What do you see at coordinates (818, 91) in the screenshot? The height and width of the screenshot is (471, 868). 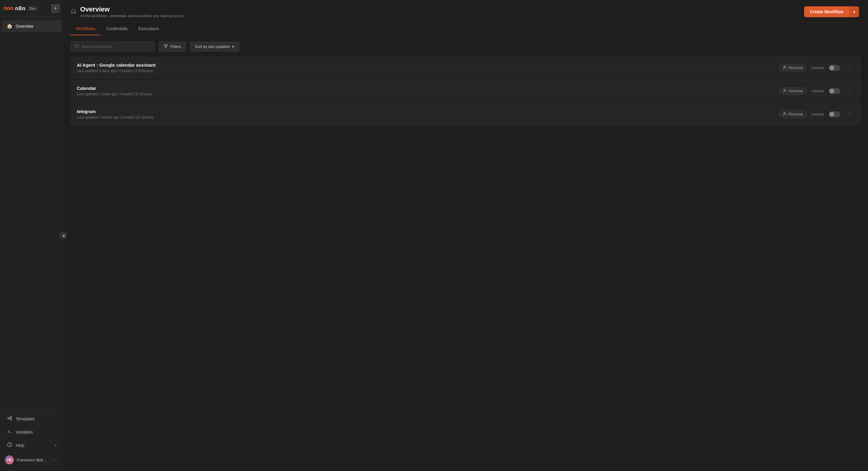 I see `inactive-label-2: Inactive` at bounding box center [818, 91].